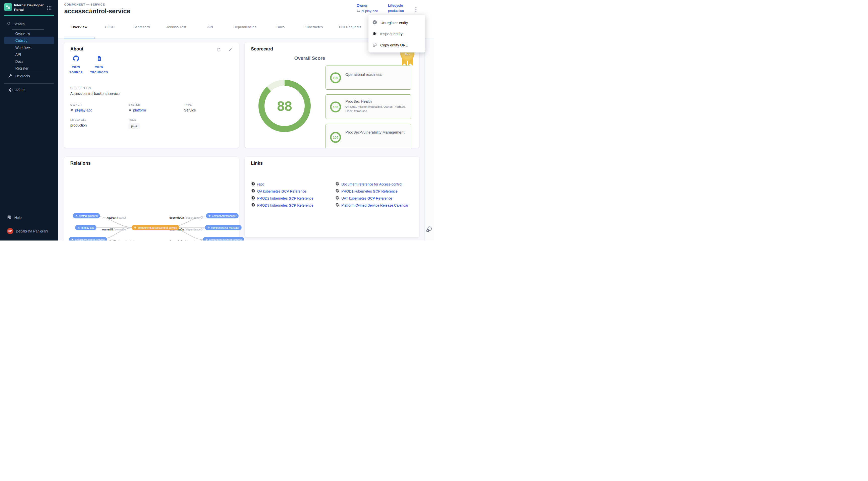  What do you see at coordinates (29, 76) in the screenshot?
I see `sidebar-item-devtools: DevTools` at bounding box center [29, 76].